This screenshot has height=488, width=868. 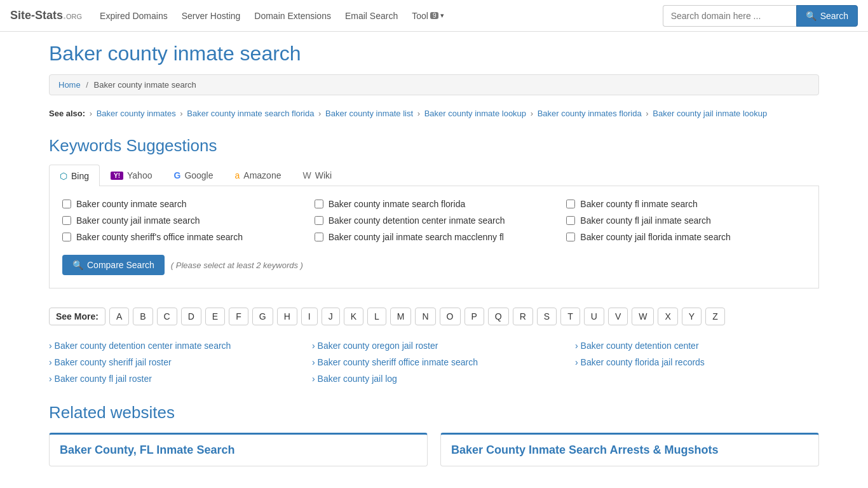 What do you see at coordinates (397, 204) in the screenshot?
I see `keyword-label-1: Baker county inmate search florida` at bounding box center [397, 204].